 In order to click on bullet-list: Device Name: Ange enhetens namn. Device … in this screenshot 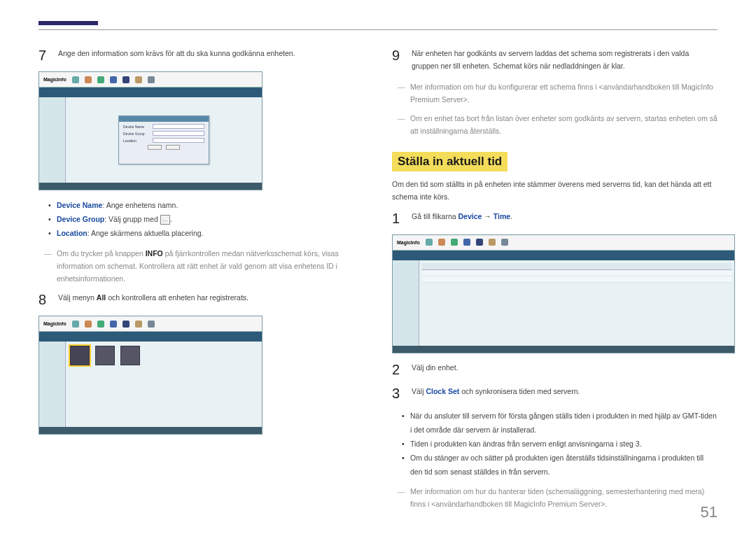, I will do `click(206, 220)`.